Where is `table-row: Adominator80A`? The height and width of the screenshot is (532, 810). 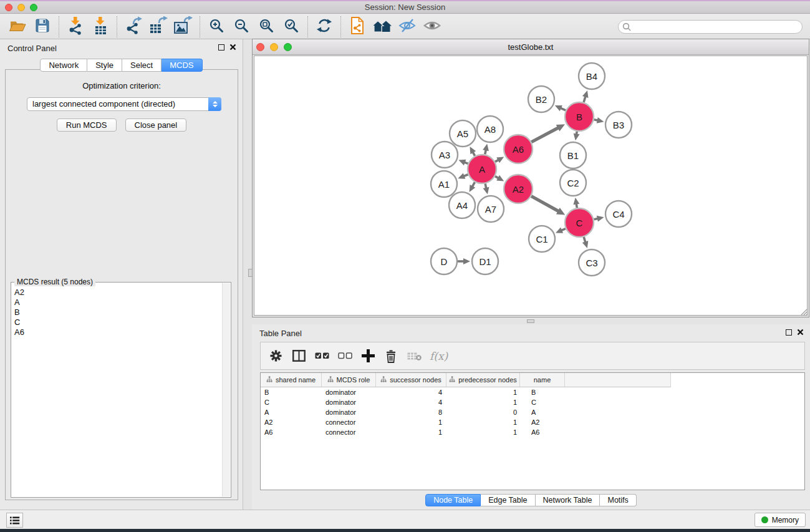
table-row: Adominator80A is located at coordinates (533, 412).